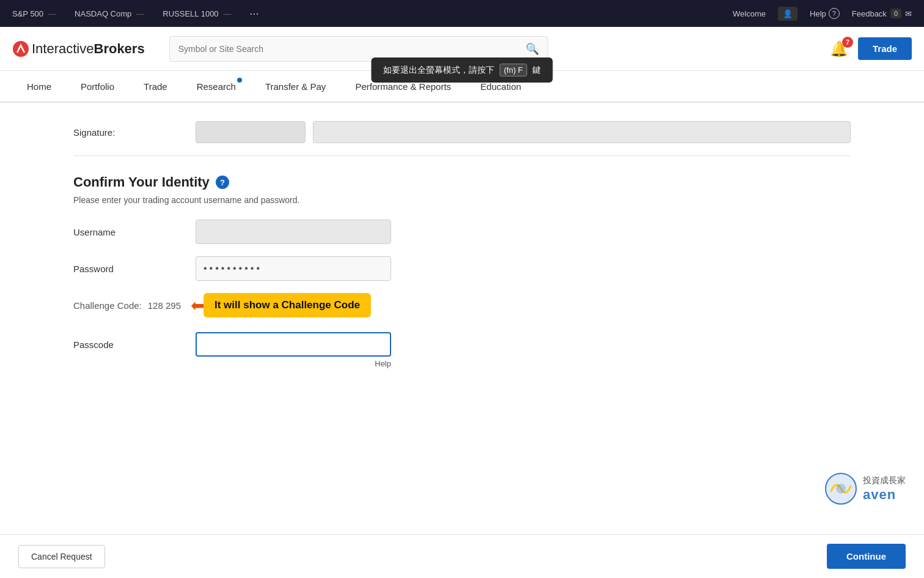 The width and height of the screenshot is (924, 578). Describe the element at coordinates (439, 70) in the screenshot. I see `tooltip-text-before: 如要退出全螢幕模式，請按下` at that location.